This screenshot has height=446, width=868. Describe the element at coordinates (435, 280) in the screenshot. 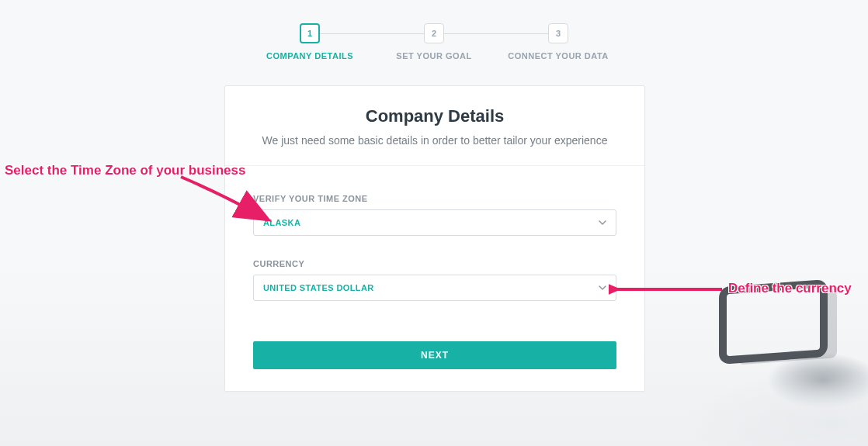

I see `currency-field: CURRENCY UNITED STATES DOLLAR` at that location.